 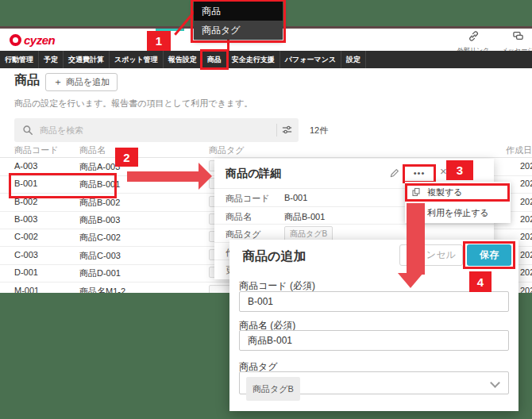 I want to click on annotation-connector-line, so click(x=229, y=45).